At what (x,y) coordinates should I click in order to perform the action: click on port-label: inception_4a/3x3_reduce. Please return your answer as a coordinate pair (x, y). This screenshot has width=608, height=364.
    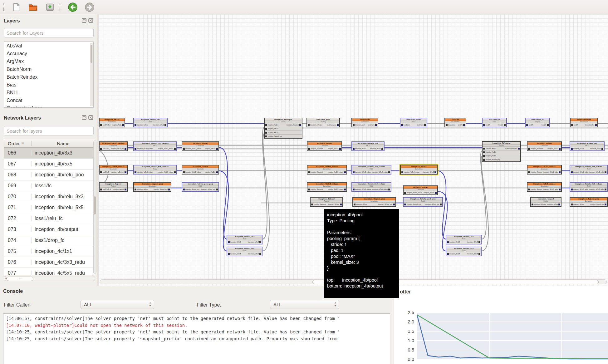
    Looking at the image, I should click on (193, 149).